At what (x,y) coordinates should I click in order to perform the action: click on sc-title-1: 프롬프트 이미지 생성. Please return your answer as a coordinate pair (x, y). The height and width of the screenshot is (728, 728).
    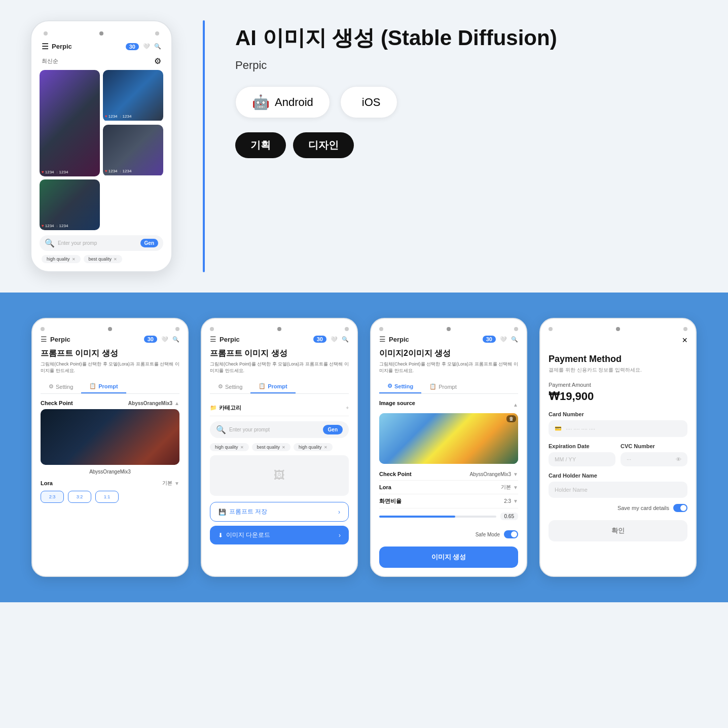
    Looking at the image, I should click on (110, 354).